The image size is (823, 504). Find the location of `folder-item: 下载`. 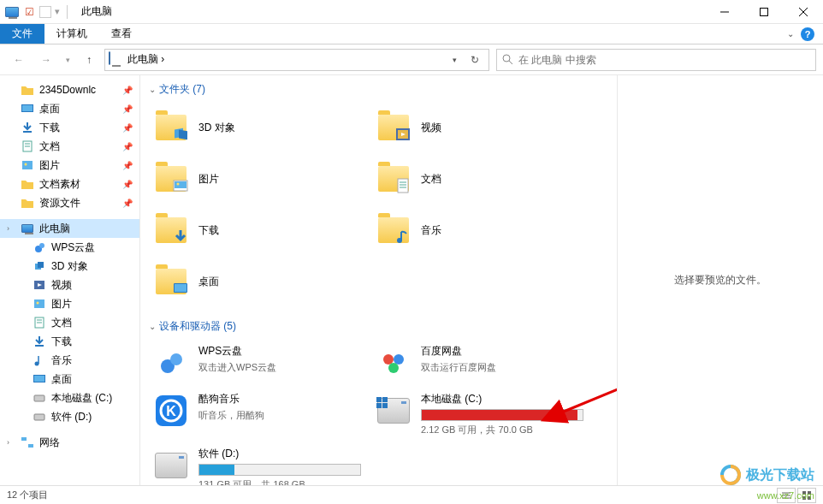

folder-item: 下载 is located at coordinates (256, 230).